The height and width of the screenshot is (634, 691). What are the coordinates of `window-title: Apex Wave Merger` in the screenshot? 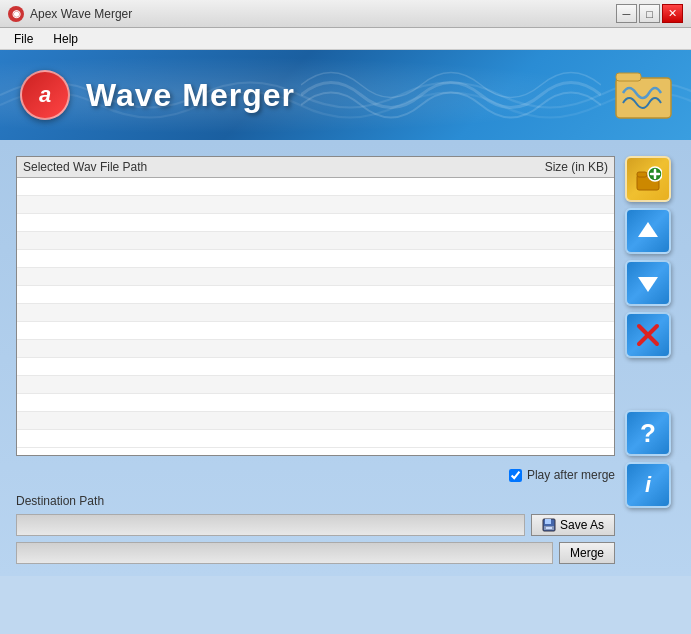 It's located at (323, 14).